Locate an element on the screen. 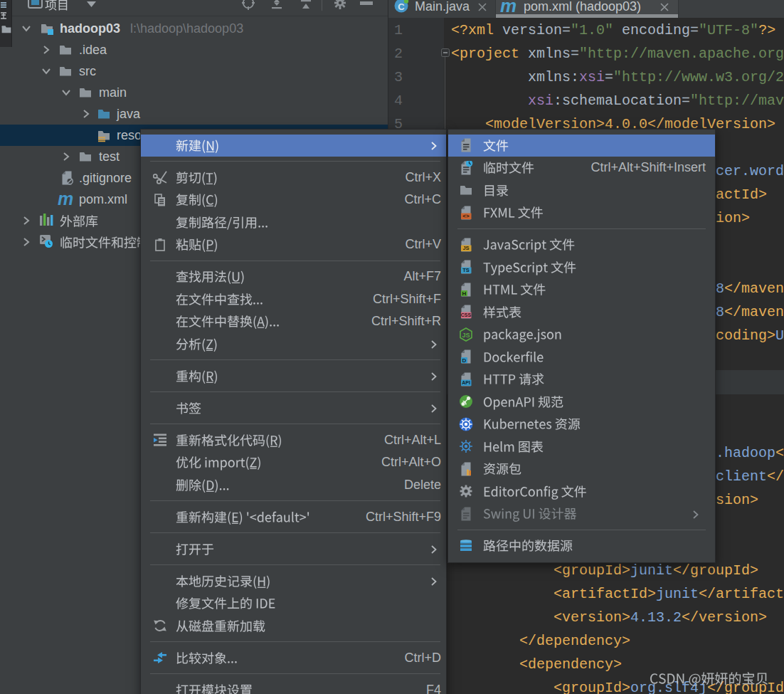 The height and width of the screenshot is (694, 784). svg-text: H is located at coordinates (465, 293).